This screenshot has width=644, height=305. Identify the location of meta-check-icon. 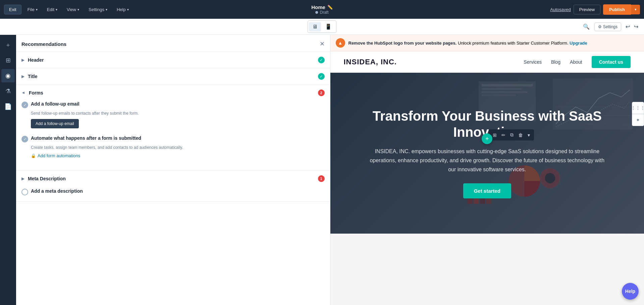
(25, 192).